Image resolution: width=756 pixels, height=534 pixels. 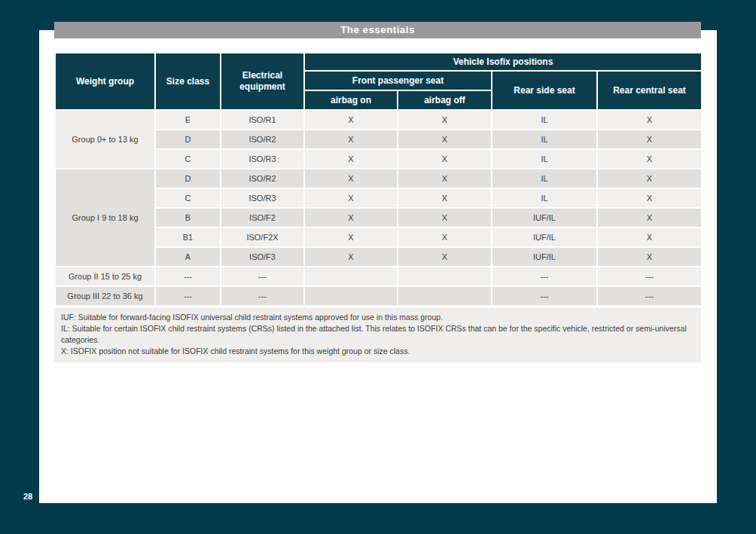 I want to click on cell-electrical-equipment: ISO/F2, so click(x=262, y=218).